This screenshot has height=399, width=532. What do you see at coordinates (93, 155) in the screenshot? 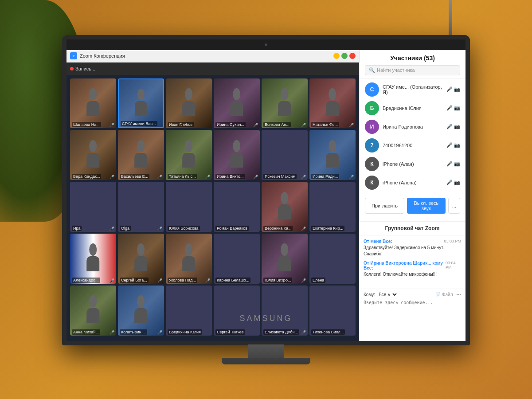
I see `video-cell: Вера Кондак...🎤` at bounding box center [93, 155].